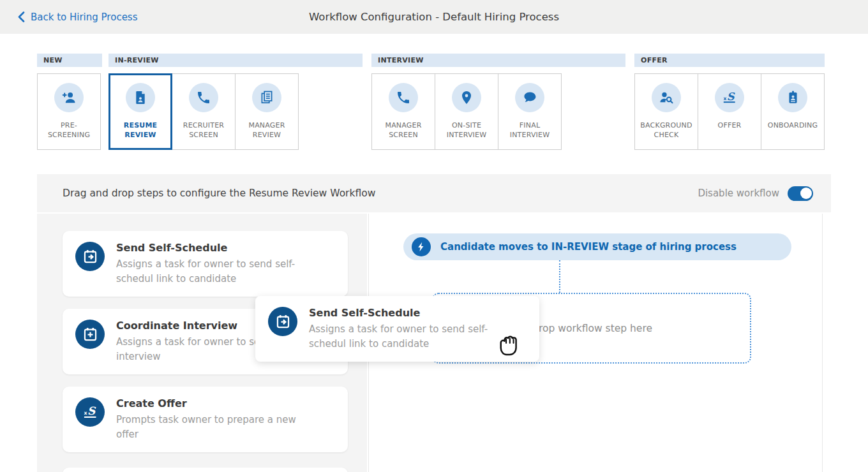 Image resolution: width=868 pixels, height=472 pixels. What do you see at coordinates (597, 247) in the screenshot?
I see `workflow-trigger-node: Candidate moves to IN-REVIEW stage of hi…` at bounding box center [597, 247].